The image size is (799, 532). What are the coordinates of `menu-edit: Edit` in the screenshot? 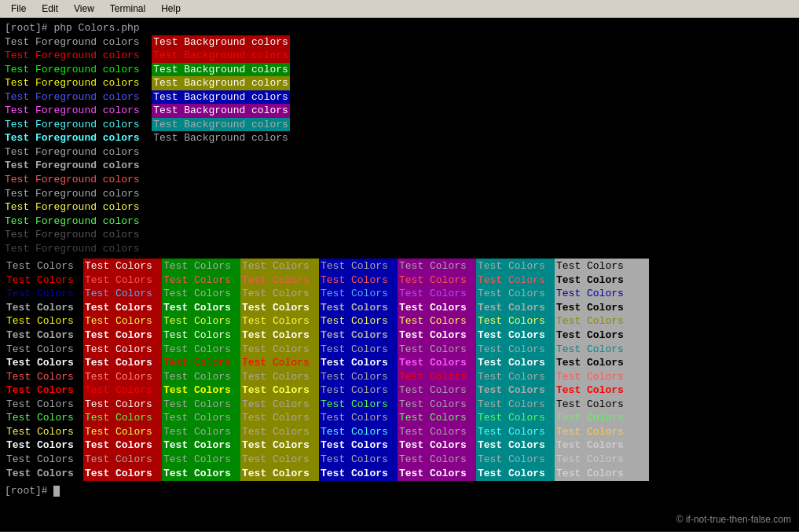 It's located at (50, 9).